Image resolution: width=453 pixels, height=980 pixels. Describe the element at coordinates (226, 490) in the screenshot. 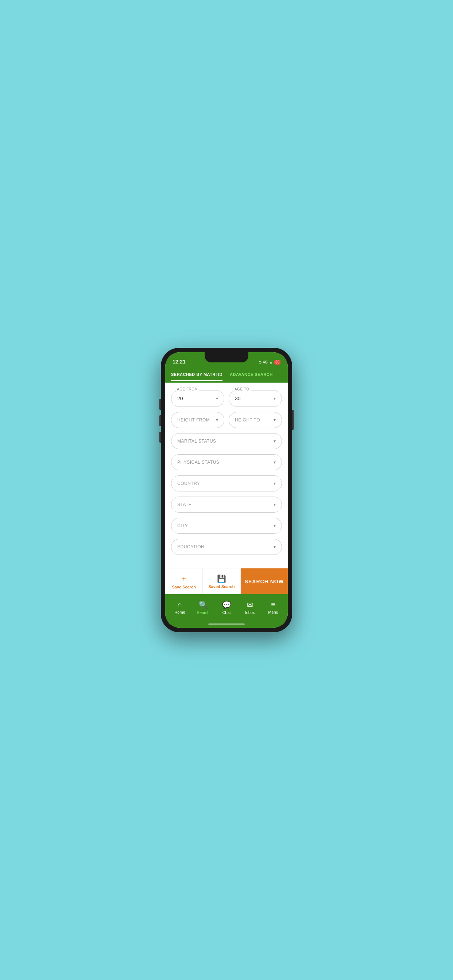

I see `phone-screen: 12:21 ⊙ 4G ▲ 35 SERACHED BY MATRI ID ADA…` at that location.